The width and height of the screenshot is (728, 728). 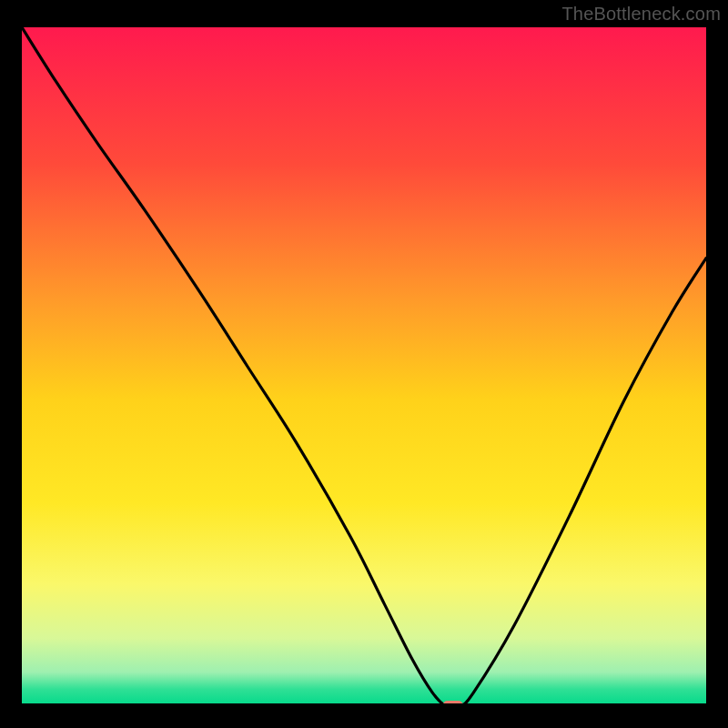 I want to click on watermark-text: TheBottleneck.com, so click(x=641, y=15).